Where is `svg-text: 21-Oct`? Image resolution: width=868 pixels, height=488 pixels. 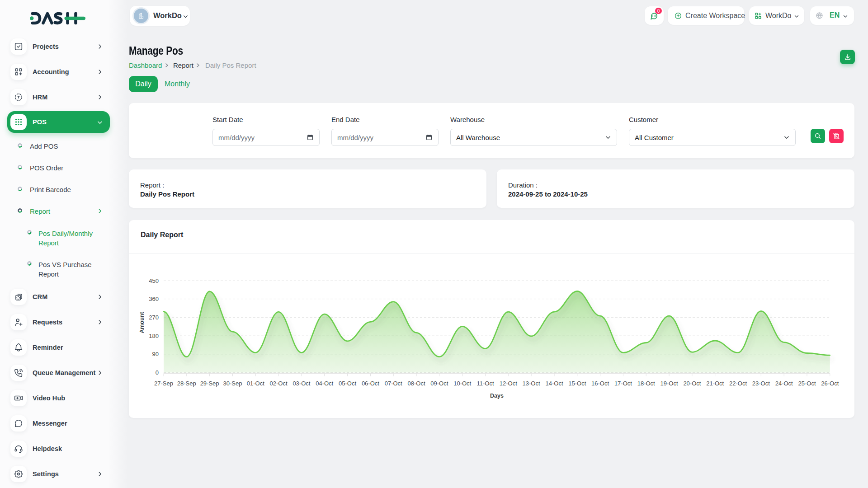 svg-text: 21-Oct is located at coordinates (715, 383).